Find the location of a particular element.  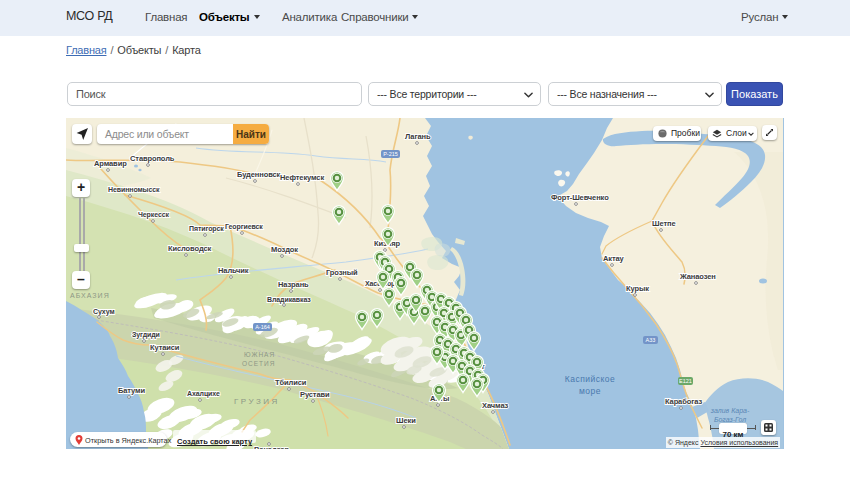

svg-text: А33 is located at coordinates (651, 340).